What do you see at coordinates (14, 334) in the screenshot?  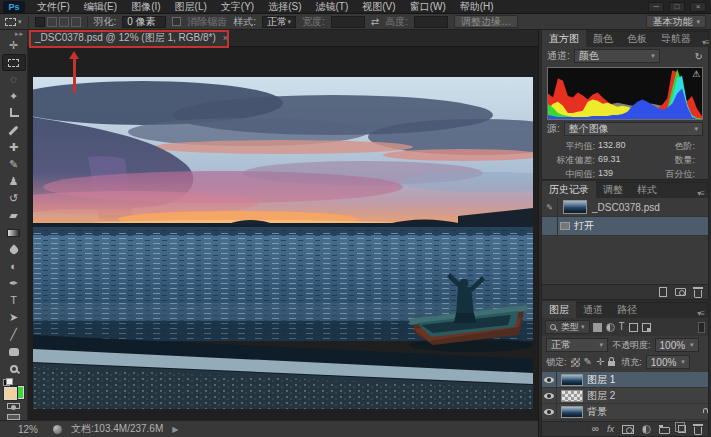 I see `tool-line: ╱` at bounding box center [14, 334].